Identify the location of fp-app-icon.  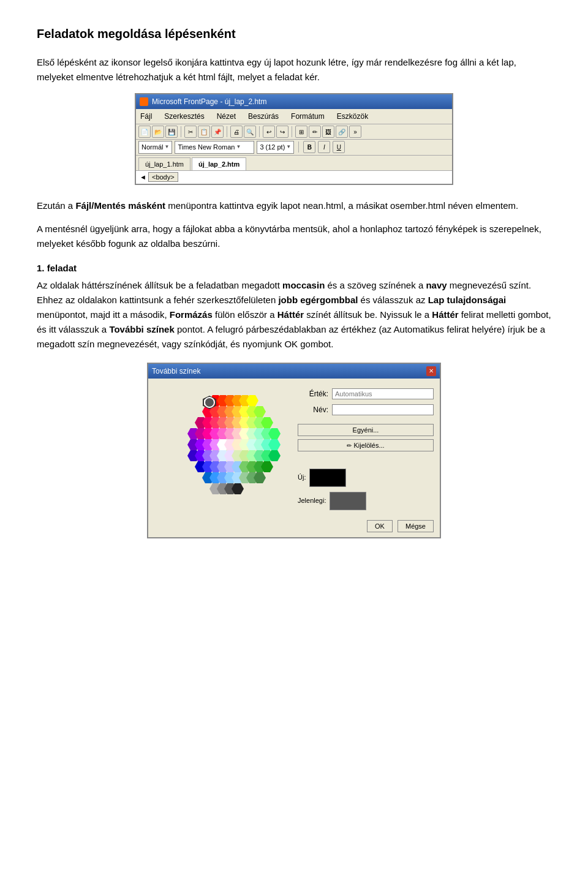
(144, 102).